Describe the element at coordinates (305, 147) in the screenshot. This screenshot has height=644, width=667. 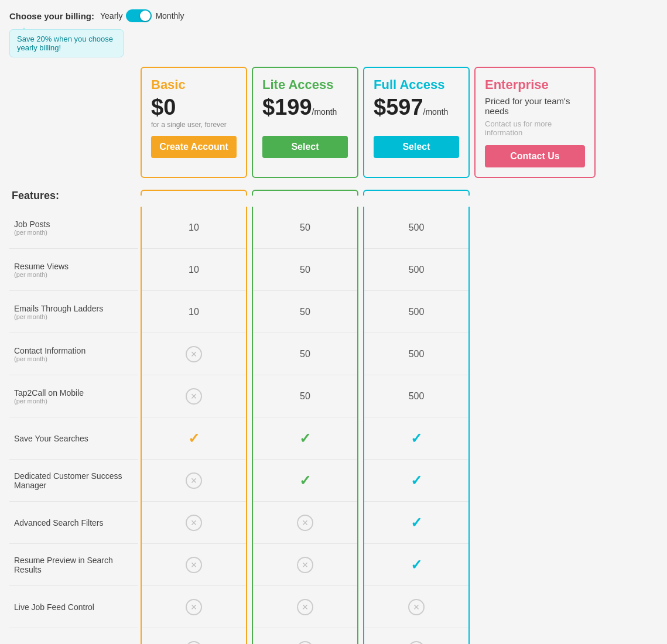
I see `lite-button: Select` at that location.